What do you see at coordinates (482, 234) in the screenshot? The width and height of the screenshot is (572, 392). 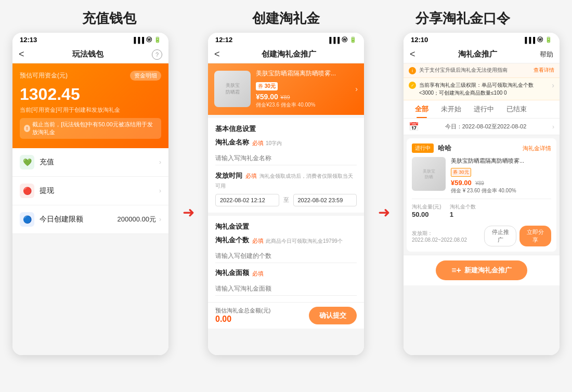 I see `campaign-footer: 发放期：2022.08.02~2022.08.02 停止推广 立即分享` at bounding box center [482, 234].